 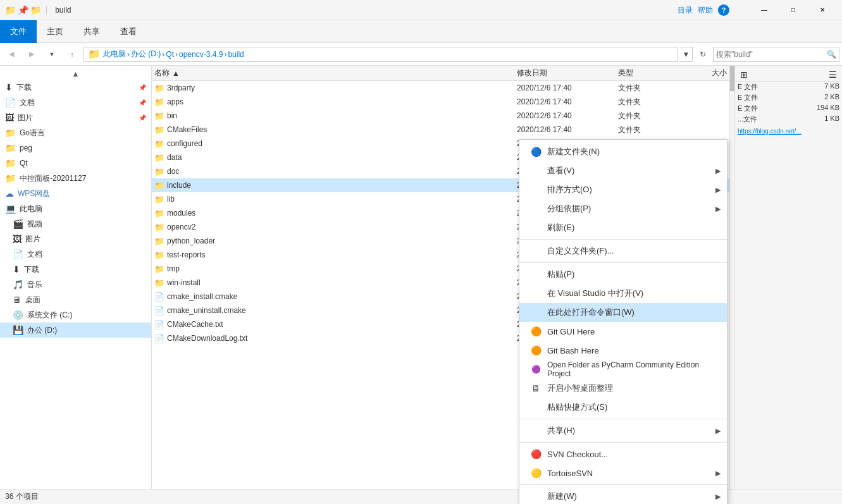 What do you see at coordinates (567, 73) in the screenshot?
I see `header-date: 修改日期` at bounding box center [567, 73].